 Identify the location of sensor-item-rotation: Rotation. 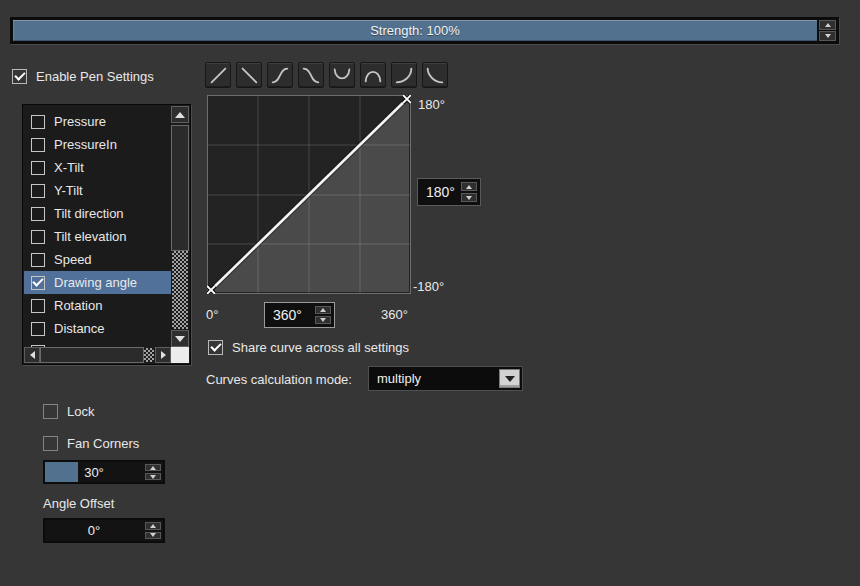
(98, 306).